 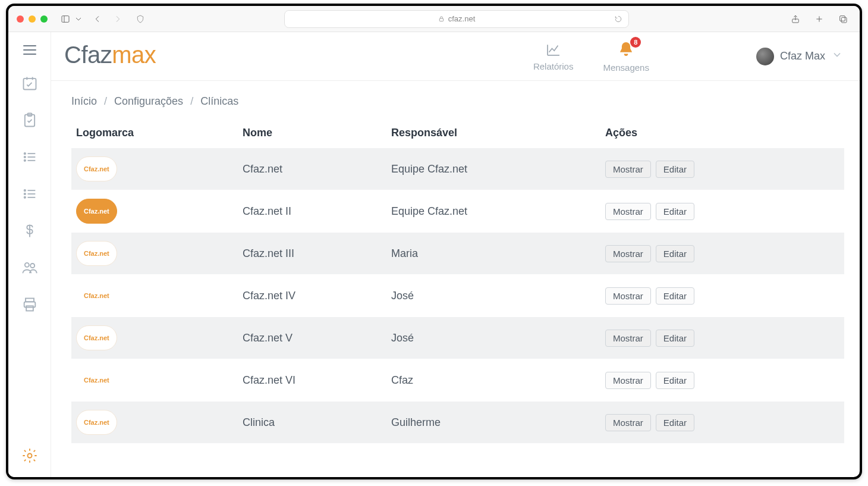 I want to click on th-logo: Logomarca, so click(x=155, y=134).